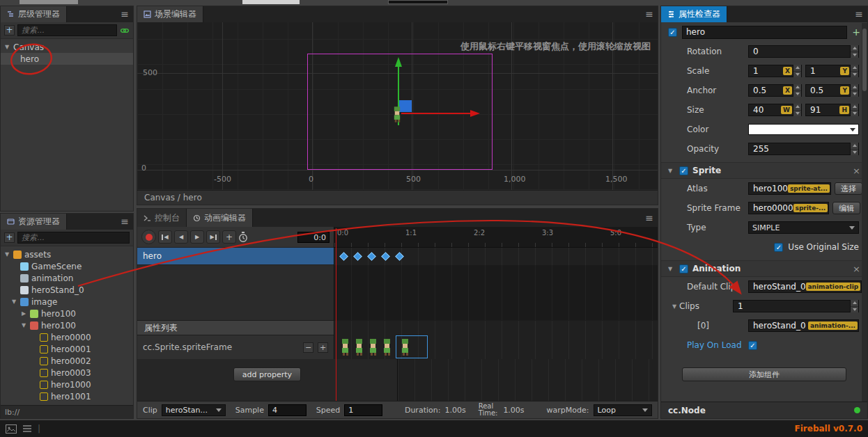 The height and width of the screenshot is (437, 868). What do you see at coordinates (790, 189) in the screenshot?
I see `atlas-field: hero100sprite-at...` at bounding box center [790, 189].